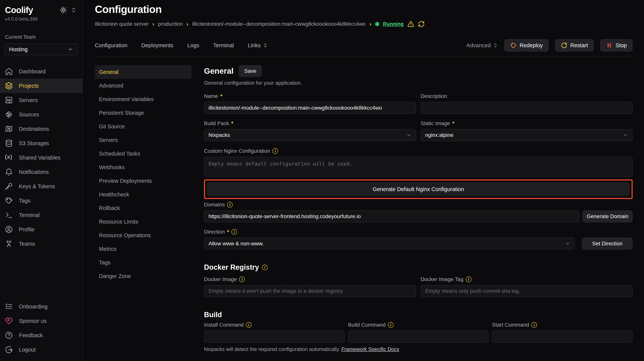 The height and width of the screenshot is (361, 644). Describe the element at coordinates (41, 215) in the screenshot. I see `sidebar-item-terminal: Terminal` at that location.